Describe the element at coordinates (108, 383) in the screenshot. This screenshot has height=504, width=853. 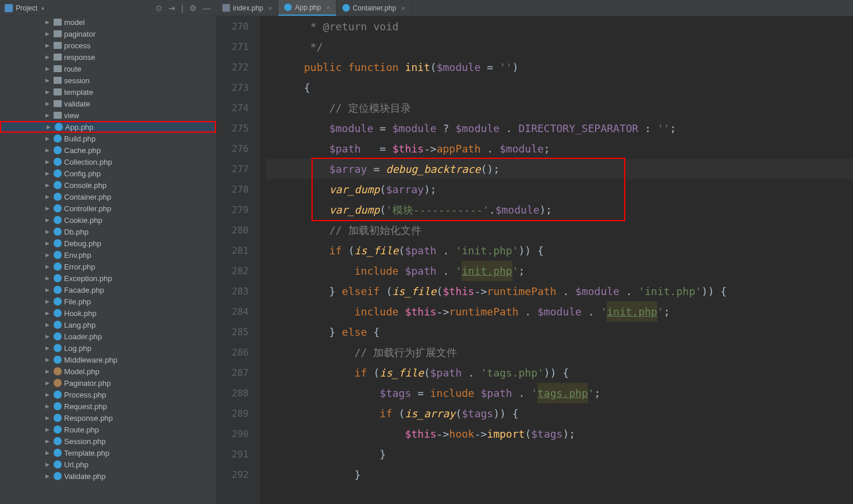
I see `file-Paginator-php: Paginator.php` at that location.